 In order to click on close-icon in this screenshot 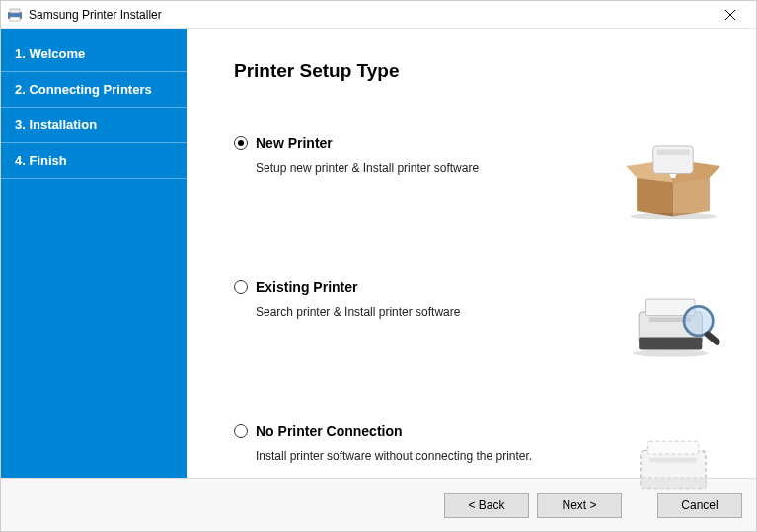, I will do `click(730, 15)`.